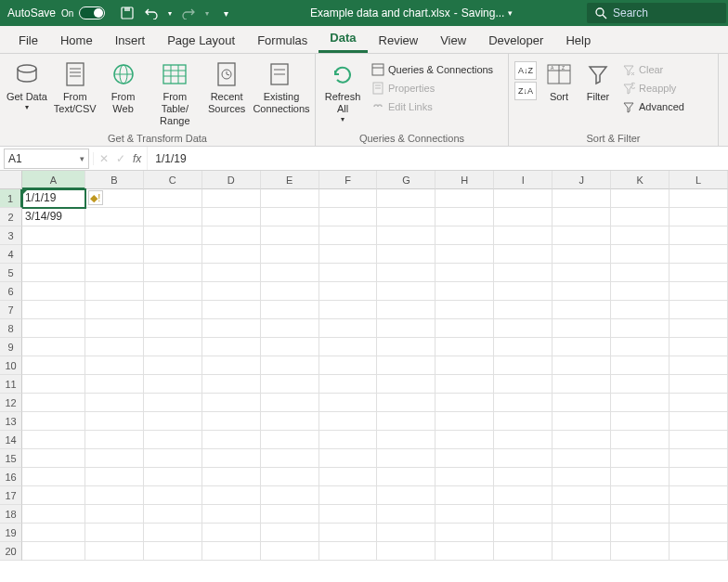 This screenshot has width=728, height=582. Describe the element at coordinates (407, 421) in the screenshot. I see `cell-G13` at that location.